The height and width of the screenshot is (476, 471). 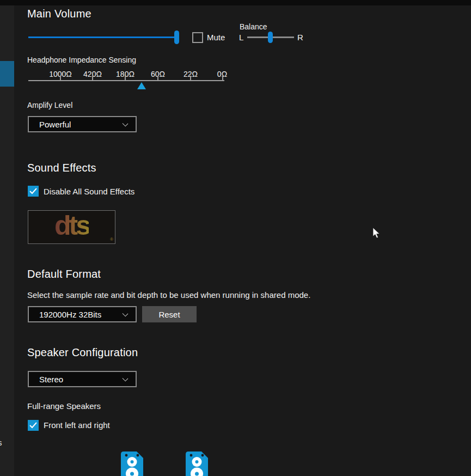 What do you see at coordinates (82, 314) in the screenshot?
I see `default-format-dropdown: 192000Hz 32Bits` at bounding box center [82, 314].